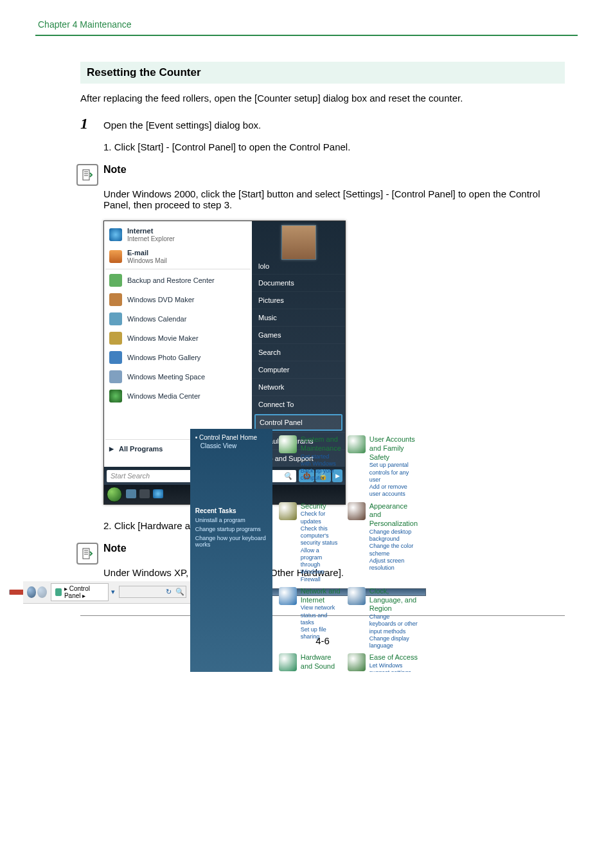  Describe the element at coordinates (17, 592) in the screenshot. I see `close-icon` at that location.